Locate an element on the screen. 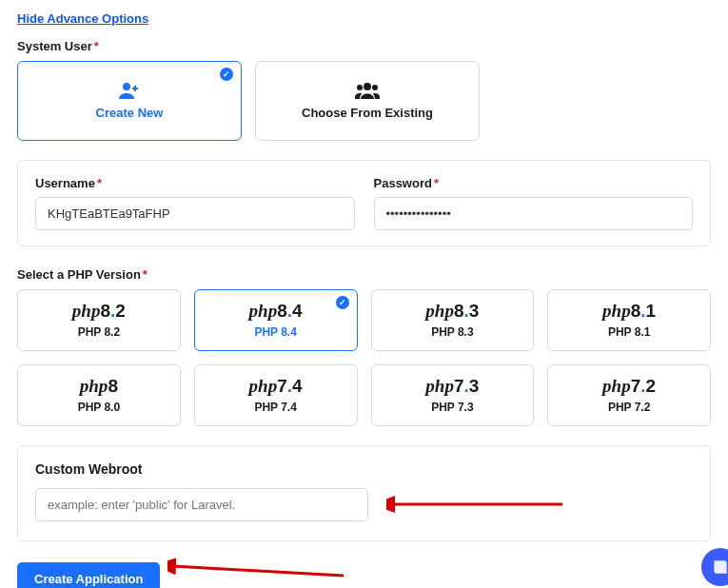 The width and height of the screenshot is (728, 588). php-version-text: PHP 8.1 is located at coordinates (629, 332).